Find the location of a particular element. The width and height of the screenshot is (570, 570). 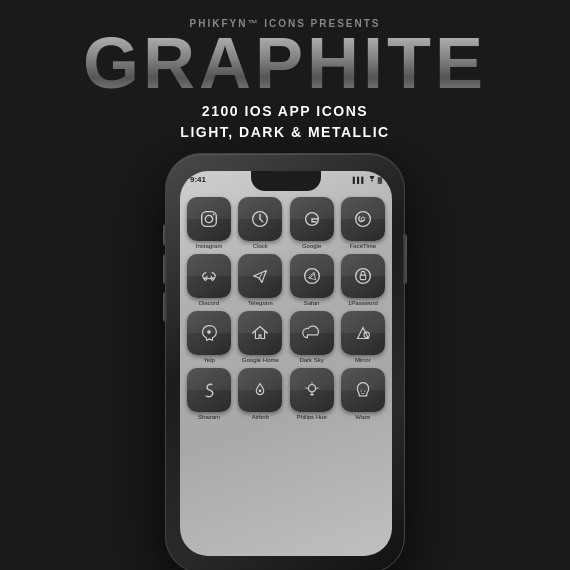

app-telegram: Telegram is located at coordinates (260, 280).